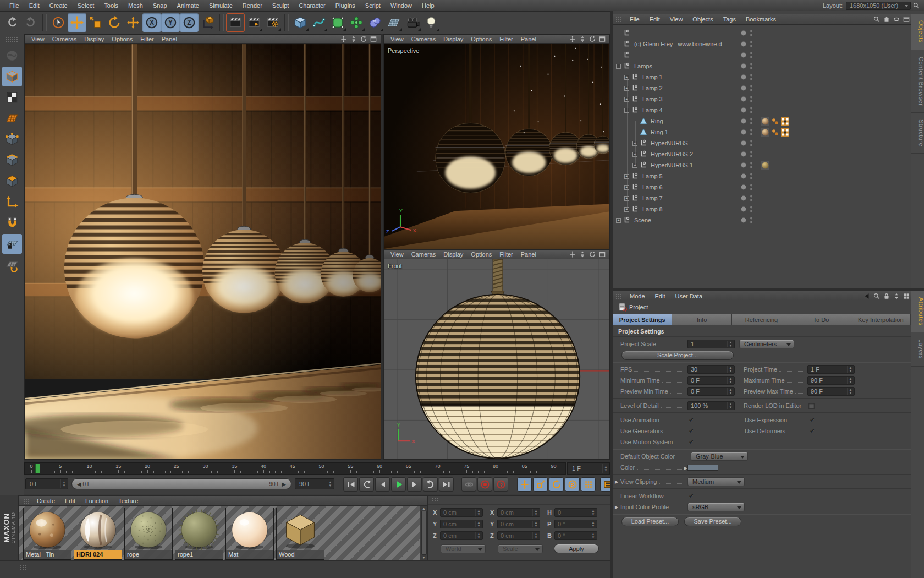 Image resolution: width=924 pixels, height=578 pixels. I want to click on redo-icon, so click(31, 23).